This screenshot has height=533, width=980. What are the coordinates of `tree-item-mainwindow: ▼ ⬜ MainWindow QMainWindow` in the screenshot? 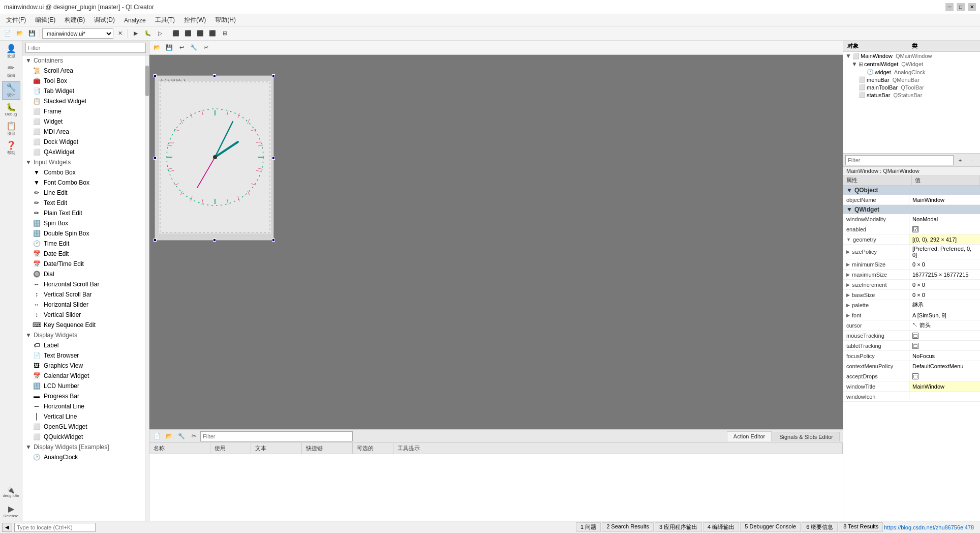 It's located at (912, 56).